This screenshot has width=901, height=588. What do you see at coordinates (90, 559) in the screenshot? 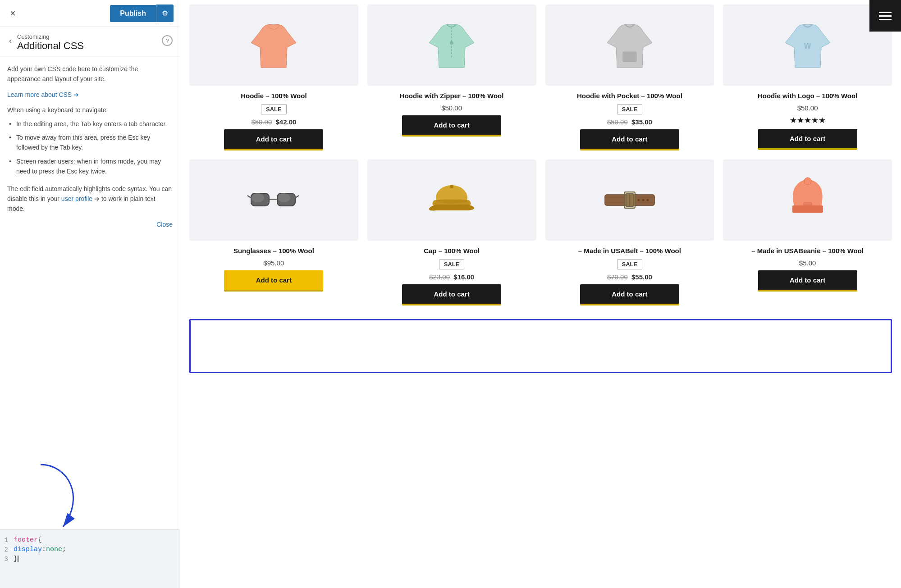
I see `code-editor: 1 footer{ 2 display:none; 3 }` at bounding box center [90, 559].